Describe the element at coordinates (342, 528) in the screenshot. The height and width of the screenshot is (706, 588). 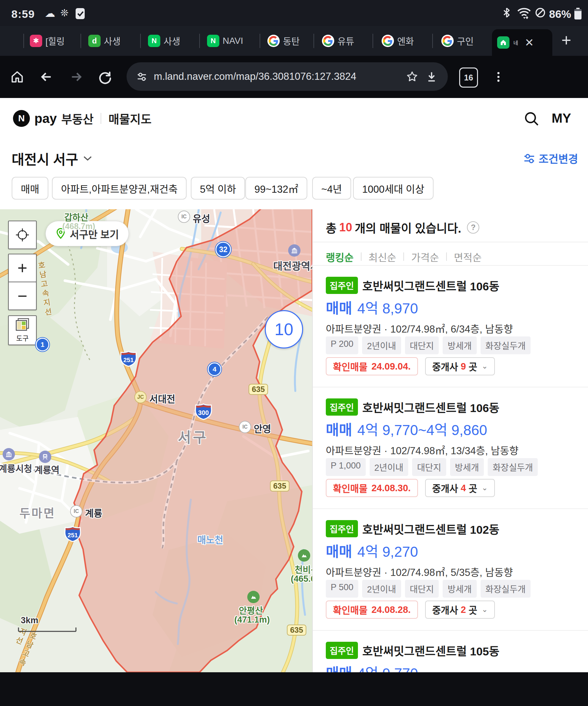
I see `owner-badge: 집주인` at that location.